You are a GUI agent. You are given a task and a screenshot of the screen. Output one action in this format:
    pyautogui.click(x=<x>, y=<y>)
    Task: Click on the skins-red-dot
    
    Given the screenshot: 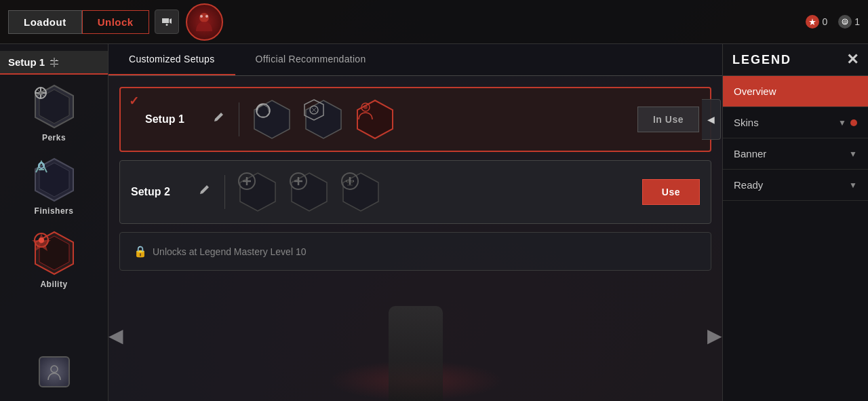 What is the action you would take?
    pyautogui.click(x=854, y=123)
    